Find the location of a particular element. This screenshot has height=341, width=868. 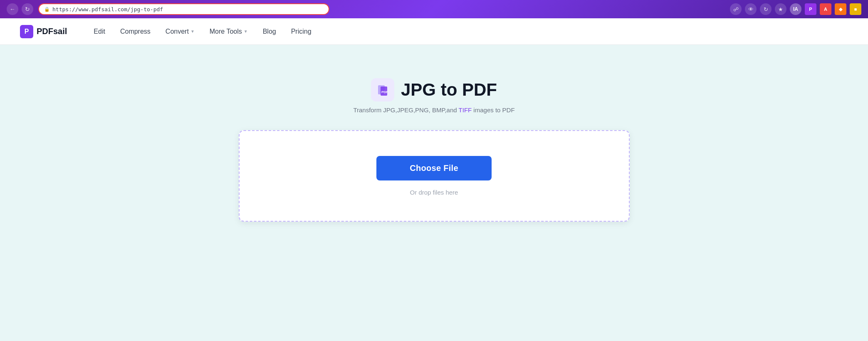

nav-item-more-tools: More Tools ▼ is located at coordinates (229, 32).